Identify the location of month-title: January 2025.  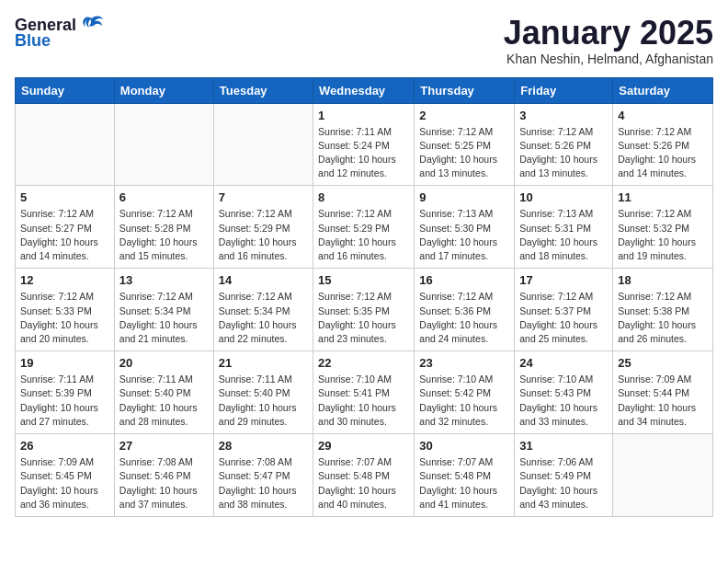
(609, 33).